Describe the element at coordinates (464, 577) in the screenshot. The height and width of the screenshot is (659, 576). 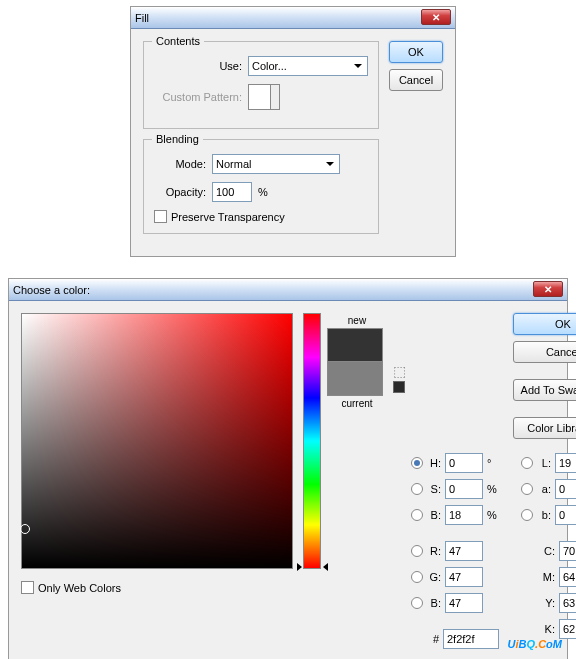
I see `g-input` at that location.